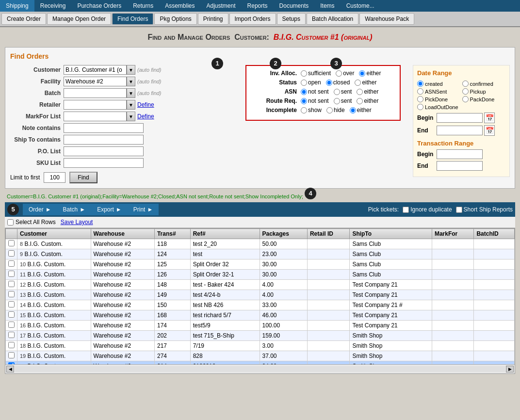 This screenshot has width=520, height=420. I want to click on nav-assemblies: Assemblies, so click(179, 6).